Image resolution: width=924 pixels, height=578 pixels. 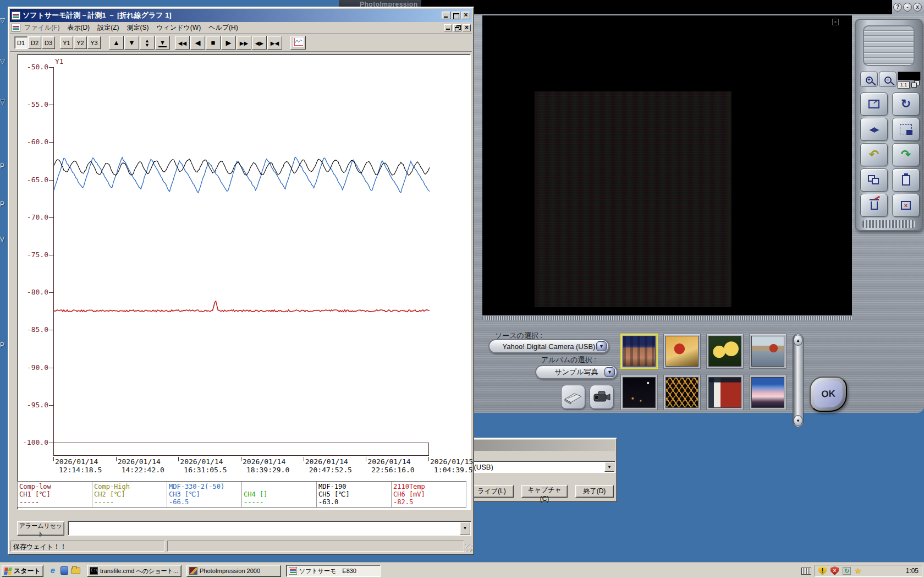 What do you see at coordinates (828, 394) in the screenshot?
I see `ok-button: OK` at bounding box center [828, 394].